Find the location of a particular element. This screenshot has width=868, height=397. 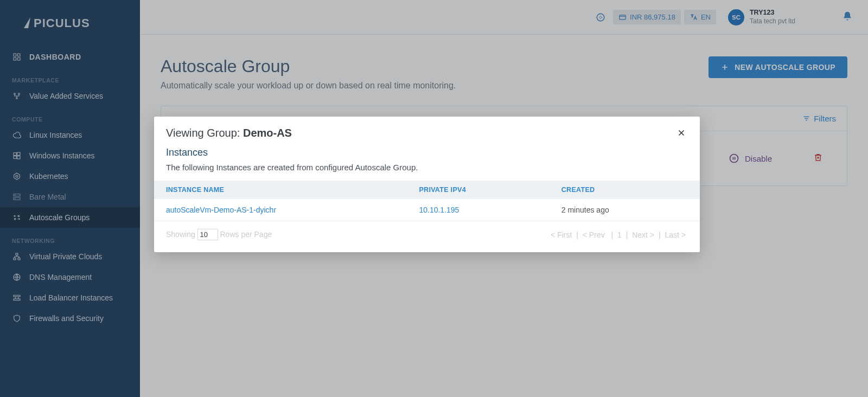

col-created: CREATED is located at coordinates (625, 190).